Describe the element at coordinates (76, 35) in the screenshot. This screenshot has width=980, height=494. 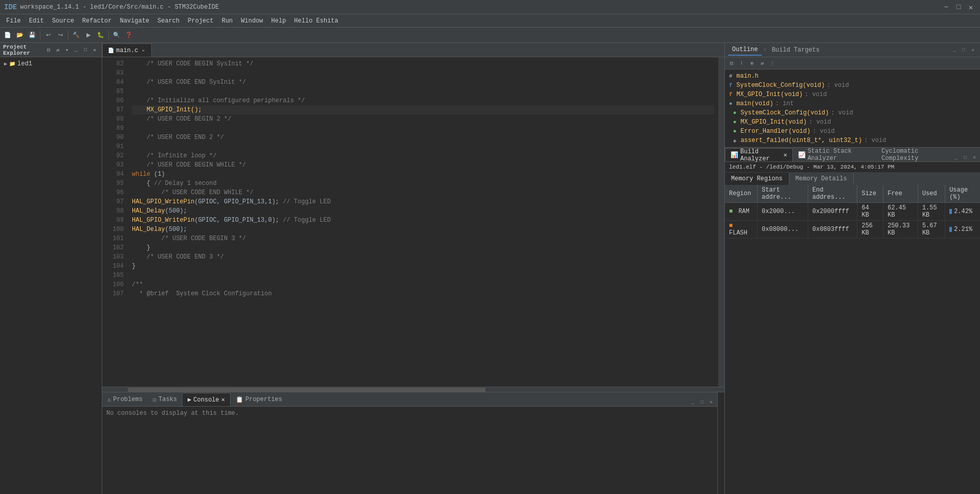
I see `build-button: 🔨` at that location.